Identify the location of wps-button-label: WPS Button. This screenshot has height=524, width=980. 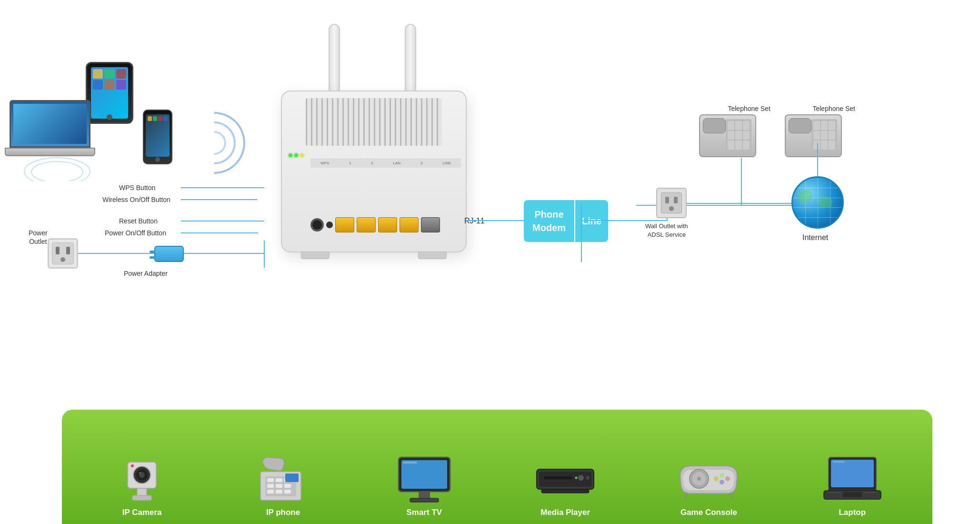
(137, 188).